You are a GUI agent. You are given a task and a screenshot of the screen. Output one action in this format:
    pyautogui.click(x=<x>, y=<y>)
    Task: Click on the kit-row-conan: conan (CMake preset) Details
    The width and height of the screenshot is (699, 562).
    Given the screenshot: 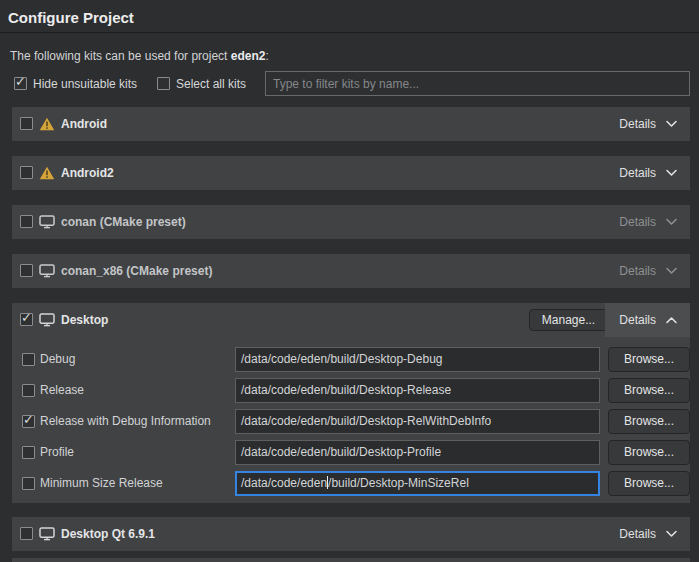 What is the action you would take?
    pyautogui.click(x=351, y=222)
    